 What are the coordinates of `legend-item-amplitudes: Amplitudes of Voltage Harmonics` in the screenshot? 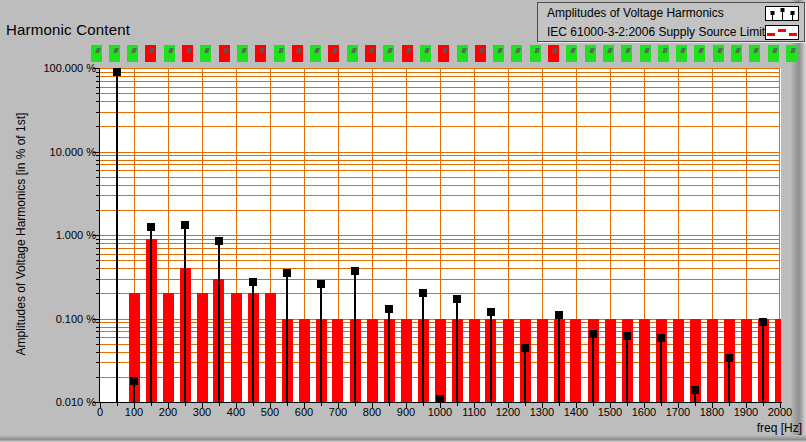 It's located at (671, 13).